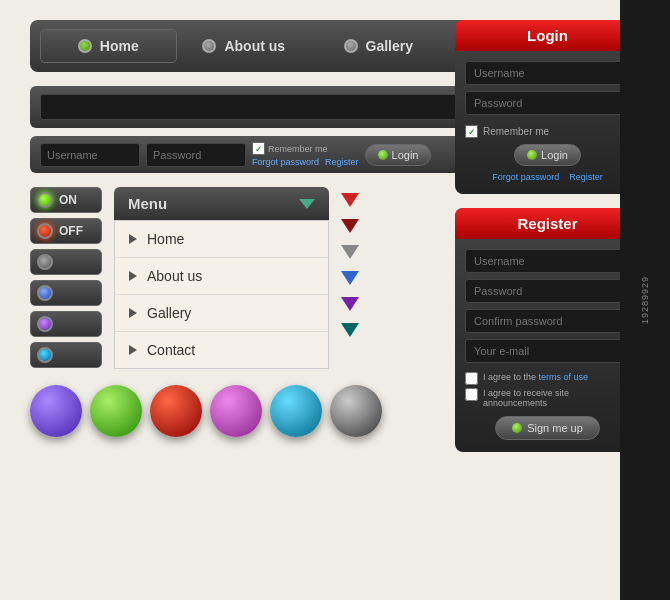  What do you see at coordinates (548, 36) in the screenshot?
I see `login-box-header: Login` at bounding box center [548, 36].